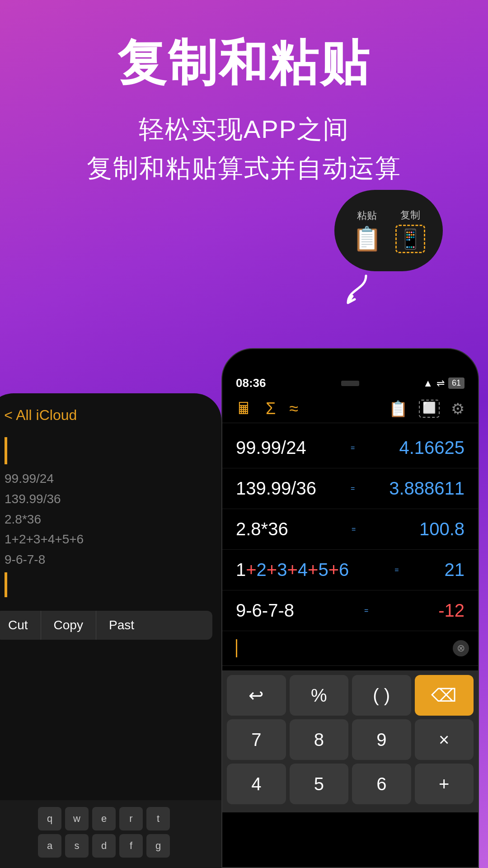 The height and width of the screenshot is (868, 488). I want to click on subtitle-line1: 轻松实现APP之间, so click(244, 130).